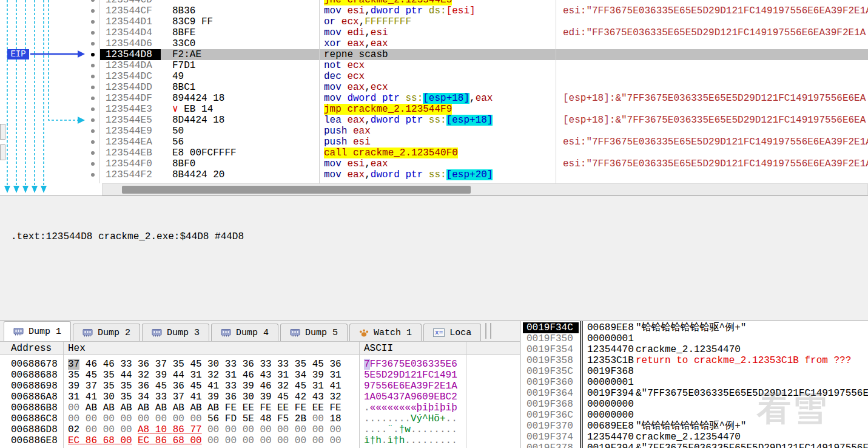 The width and height of the screenshot is (868, 448). I want to click on disasm-row: 123544F28B4424 20mov eax,dword ptr ss:[e…, so click(434, 175).